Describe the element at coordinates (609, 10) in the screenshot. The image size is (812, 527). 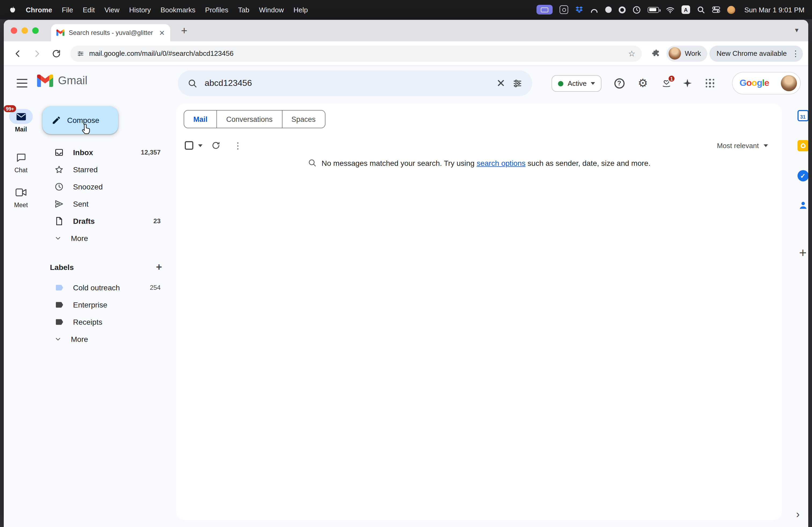
I see `status-dot-icon` at that location.